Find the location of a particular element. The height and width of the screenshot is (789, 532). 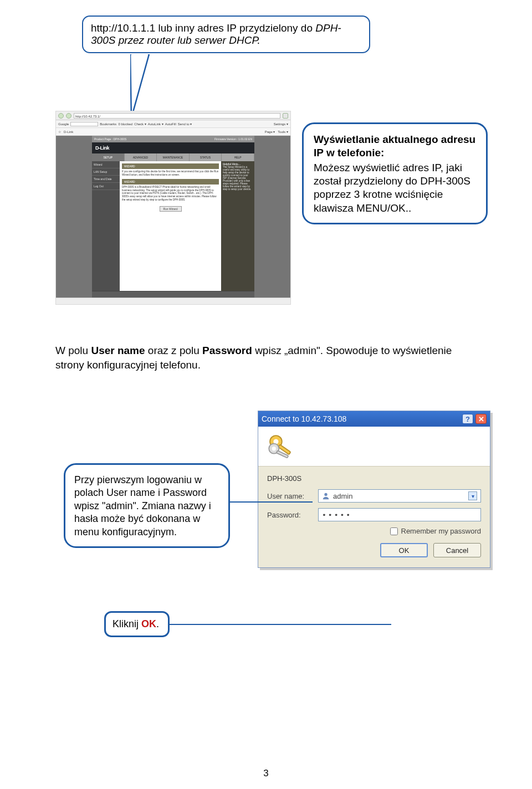

login-titlebar: Connect to 10.42.73.108 ? ✕ is located at coordinates (374, 419).